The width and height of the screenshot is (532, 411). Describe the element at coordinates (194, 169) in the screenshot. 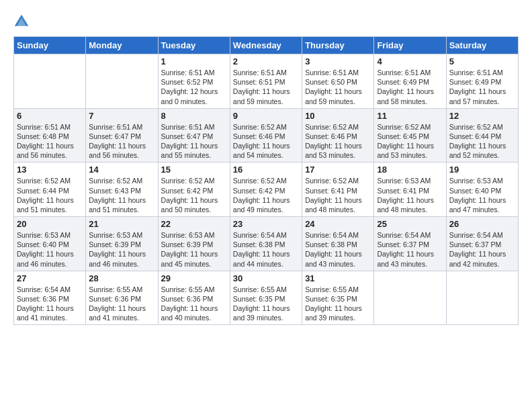

I see `day-number: 15` at that location.